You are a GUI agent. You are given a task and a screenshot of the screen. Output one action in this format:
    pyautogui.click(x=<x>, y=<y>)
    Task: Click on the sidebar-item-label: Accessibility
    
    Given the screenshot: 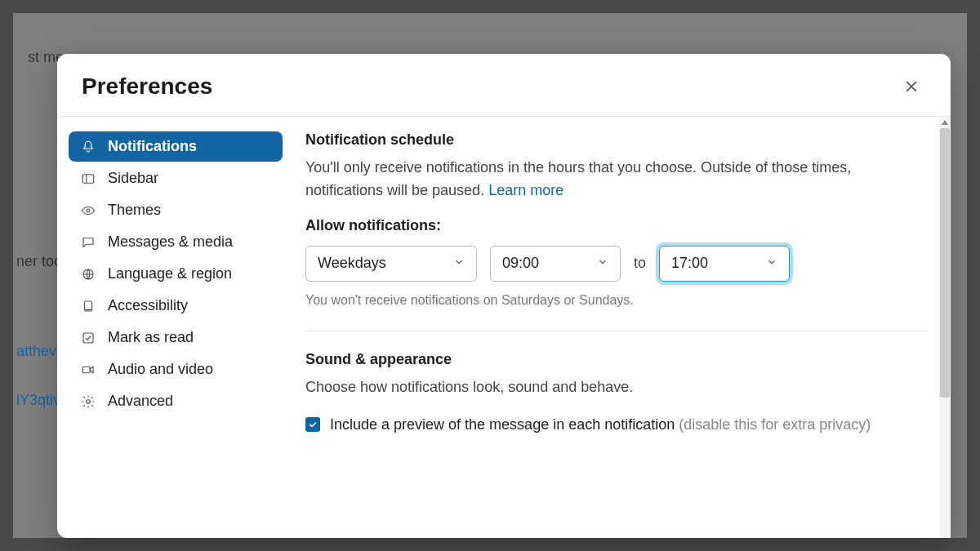 What is the action you would take?
    pyautogui.click(x=148, y=305)
    